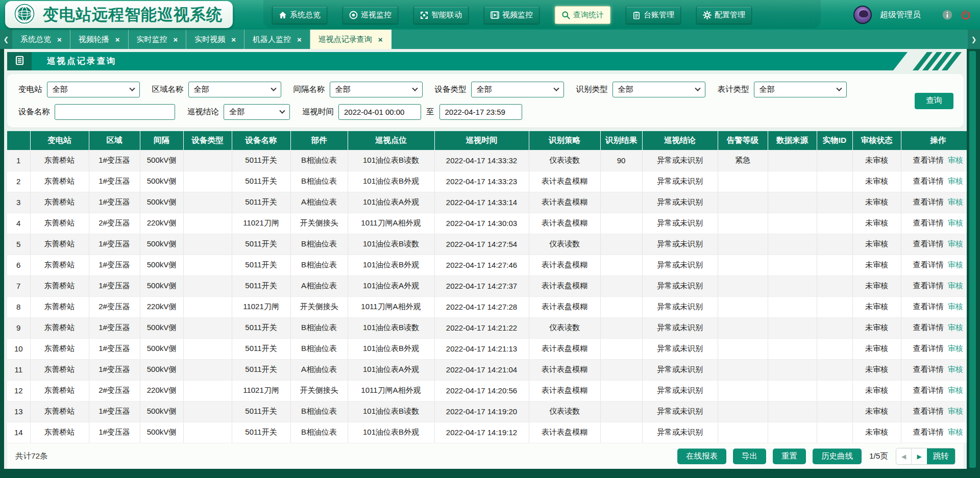 This screenshot has height=478, width=980. Describe the element at coordinates (941, 456) in the screenshot. I see `jump-button: 跳转` at that location.